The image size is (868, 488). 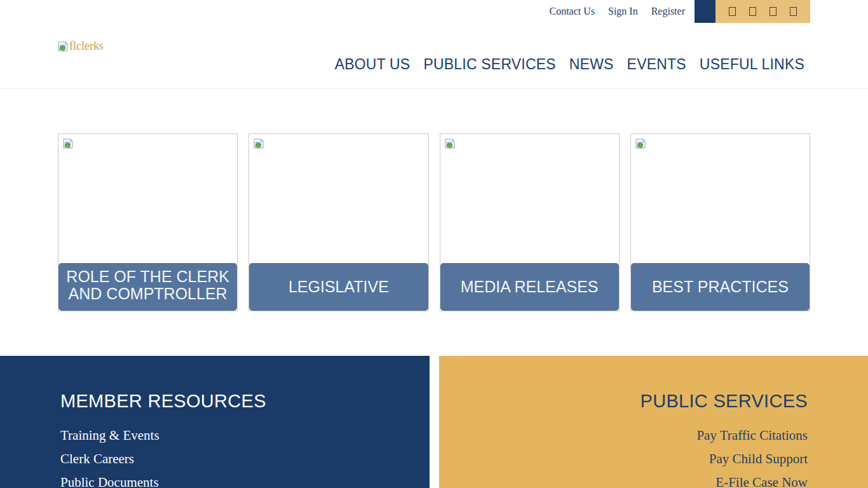 What do you see at coordinates (245, 459) in the screenshot?
I see `link-clerk-careers: Clerk Careers` at bounding box center [245, 459].